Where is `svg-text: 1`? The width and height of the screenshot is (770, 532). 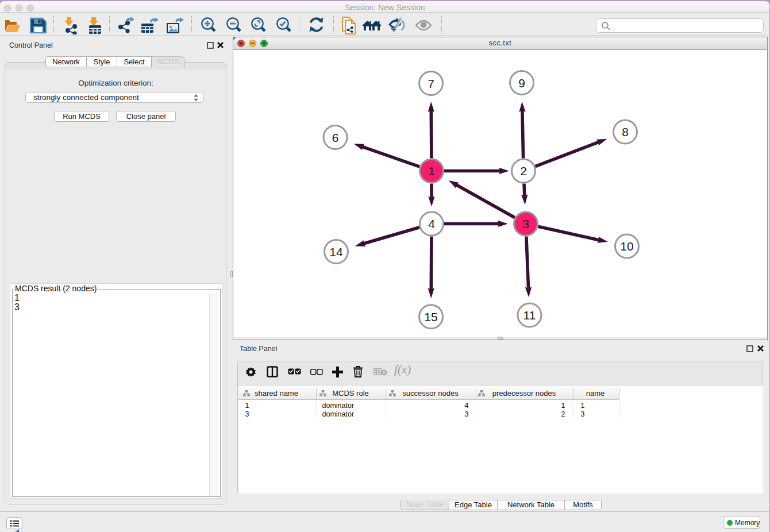
svg-text: 1 is located at coordinates (432, 171).